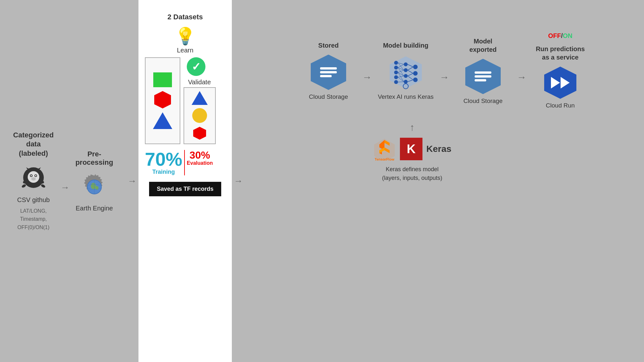 The width and height of the screenshot is (644, 362). I want to click on arrow-1: →, so click(65, 188).